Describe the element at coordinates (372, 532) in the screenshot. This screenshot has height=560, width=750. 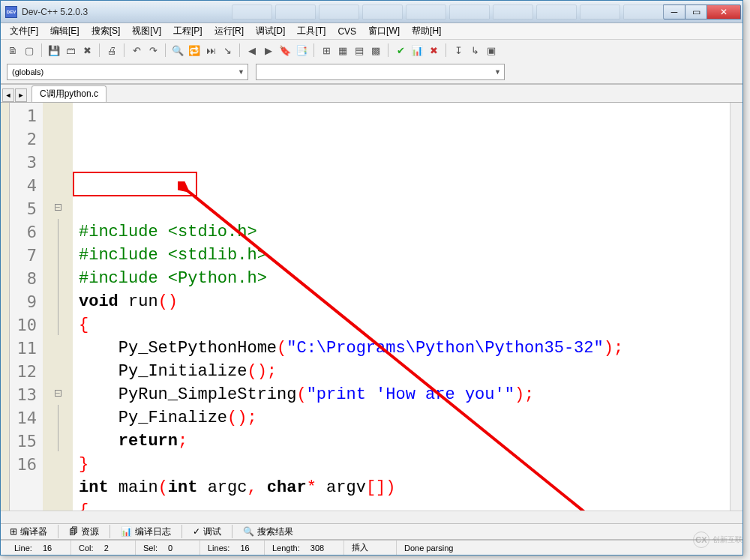
I see `bottom-panel-tabs: ⊞编译器🗐资源📊编译日志✓调试🔍搜索结果` at that location.